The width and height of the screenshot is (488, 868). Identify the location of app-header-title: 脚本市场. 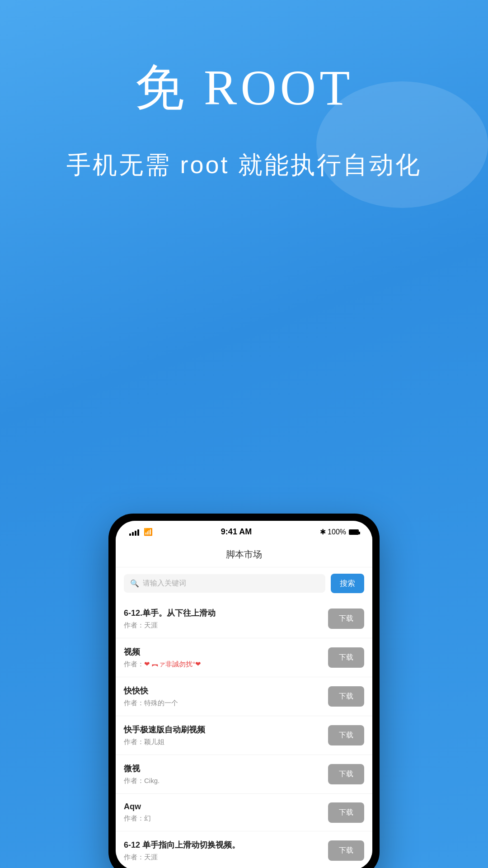
(244, 554).